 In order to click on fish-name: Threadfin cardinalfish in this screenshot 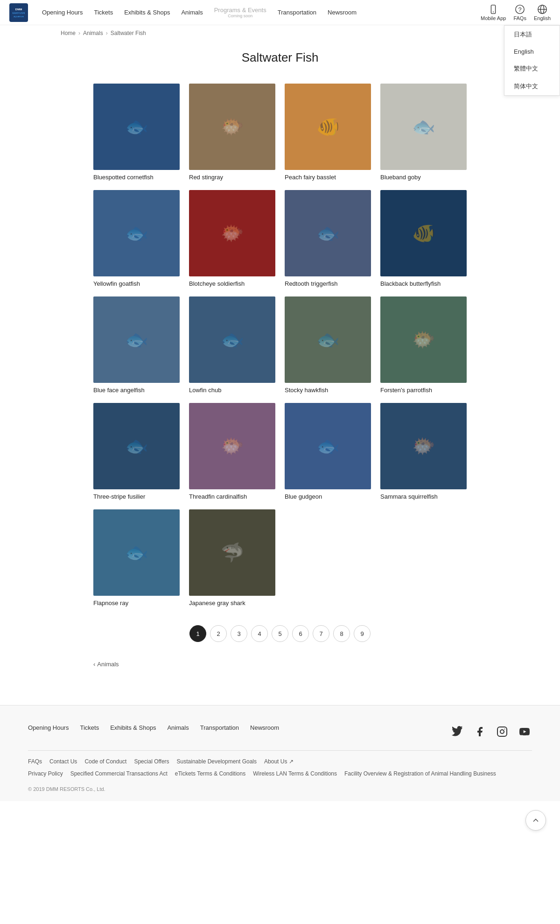, I will do `click(232, 497)`.